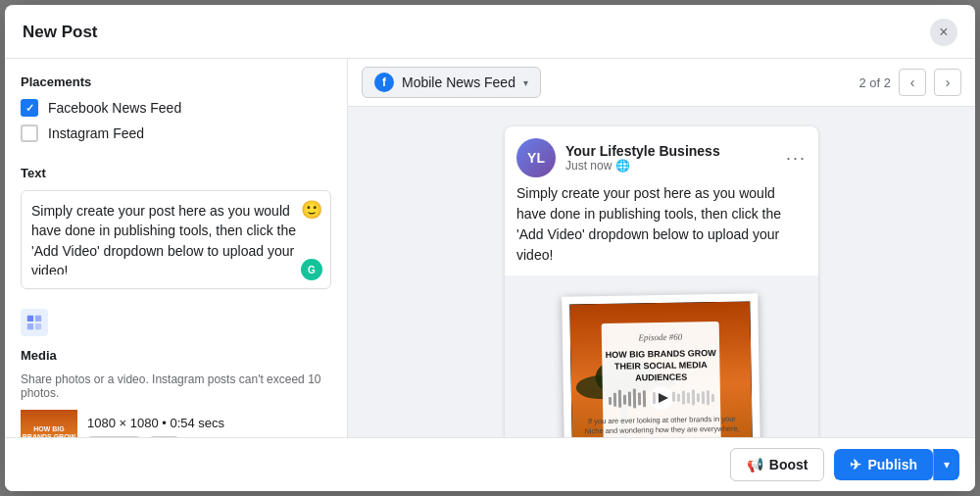 Image resolution: width=980 pixels, height=496 pixels. What do you see at coordinates (115, 108) in the screenshot?
I see `facebook-label: Facebook News Feed` at bounding box center [115, 108].